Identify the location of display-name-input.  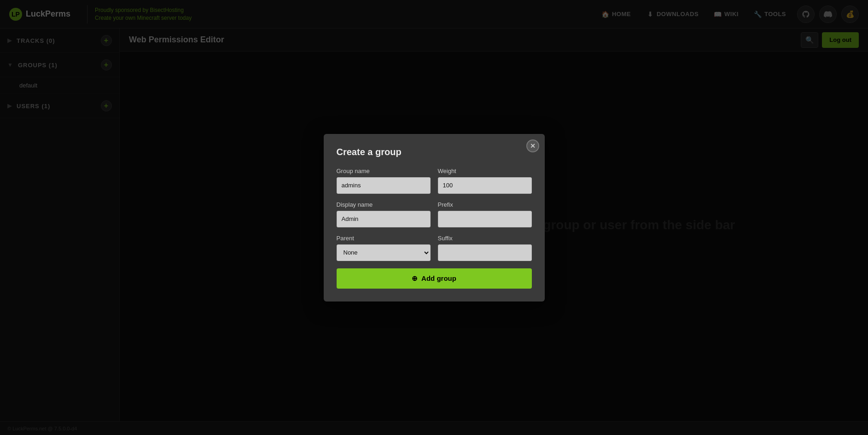
(384, 219).